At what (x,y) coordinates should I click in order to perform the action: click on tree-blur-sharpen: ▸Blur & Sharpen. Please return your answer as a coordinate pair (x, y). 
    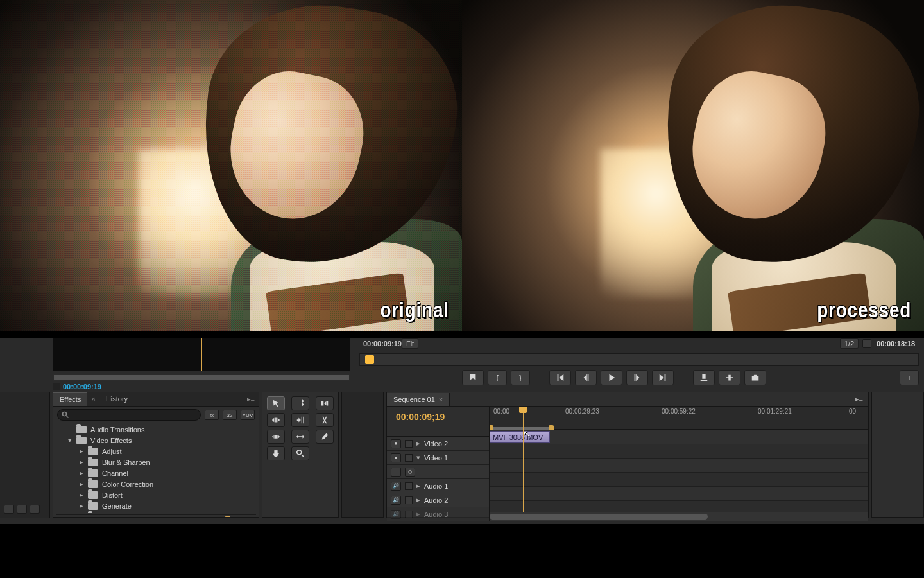
    Looking at the image, I should click on (156, 462).